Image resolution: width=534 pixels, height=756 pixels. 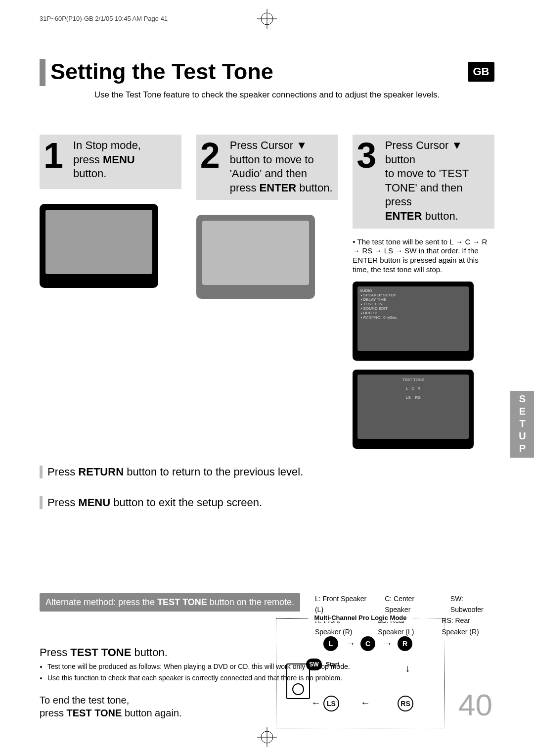 I want to click on subwoofer-icon, so click(x=298, y=681).